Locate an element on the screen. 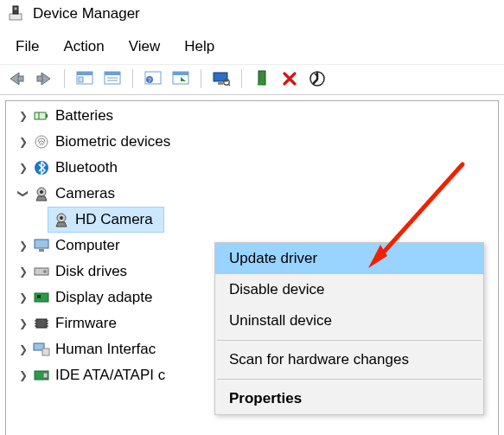 The width and height of the screenshot is (504, 435). context-menu-scan-hardware: Scan for hardware changes is located at coordinates (349, 360).